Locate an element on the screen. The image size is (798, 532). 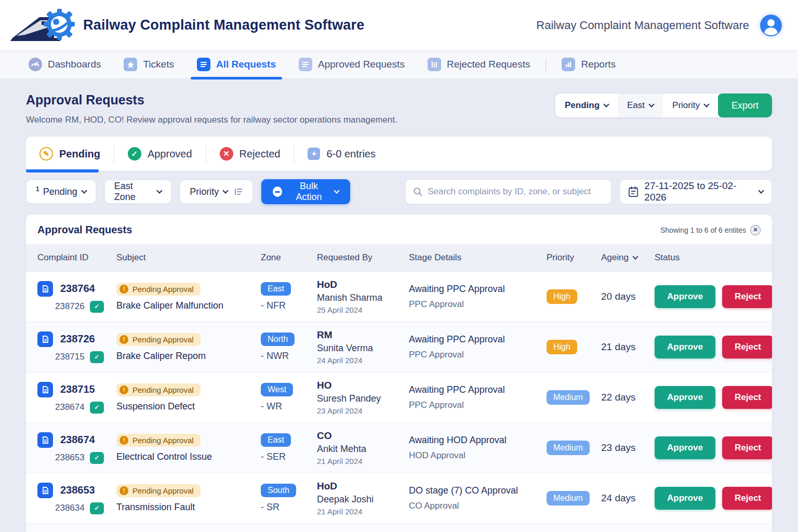
tab-label: Rejected is located at coordinates (260, 154).